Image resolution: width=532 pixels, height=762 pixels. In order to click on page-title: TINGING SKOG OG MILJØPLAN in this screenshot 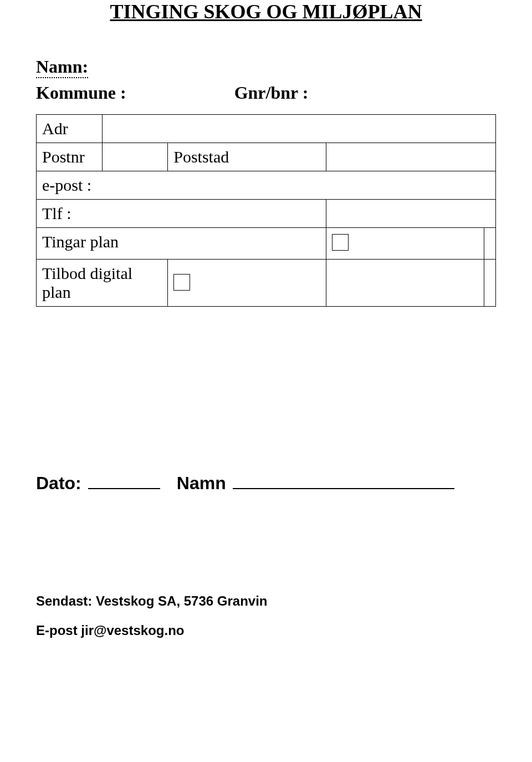, I will do `click(266, 12)`.